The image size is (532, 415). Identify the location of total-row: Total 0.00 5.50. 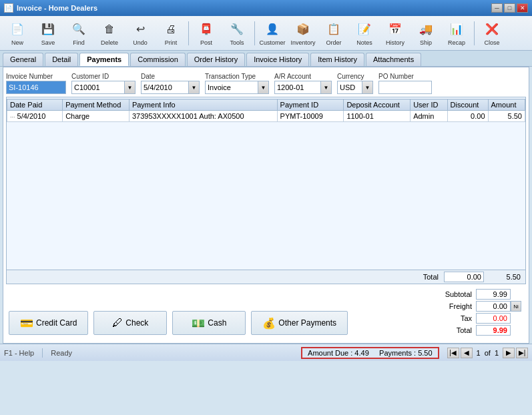
(266, 278).